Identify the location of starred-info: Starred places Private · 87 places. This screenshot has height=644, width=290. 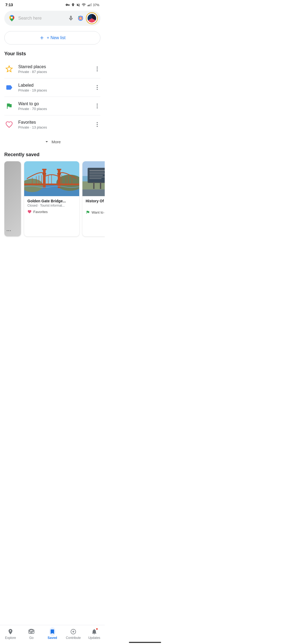
(54, 69).